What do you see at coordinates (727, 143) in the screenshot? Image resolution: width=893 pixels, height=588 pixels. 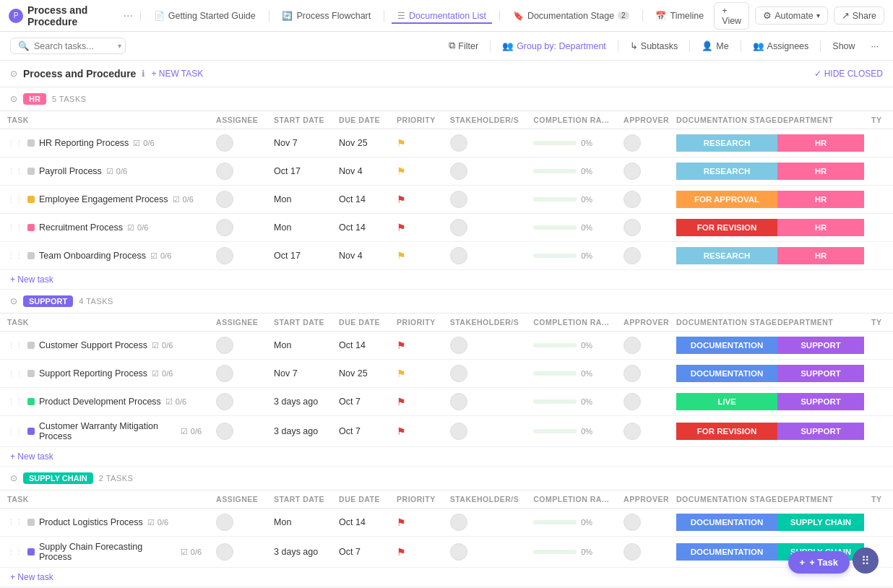 I see `docstage-cell-0-0: RESEARCH` at bounding box center [727, 143].